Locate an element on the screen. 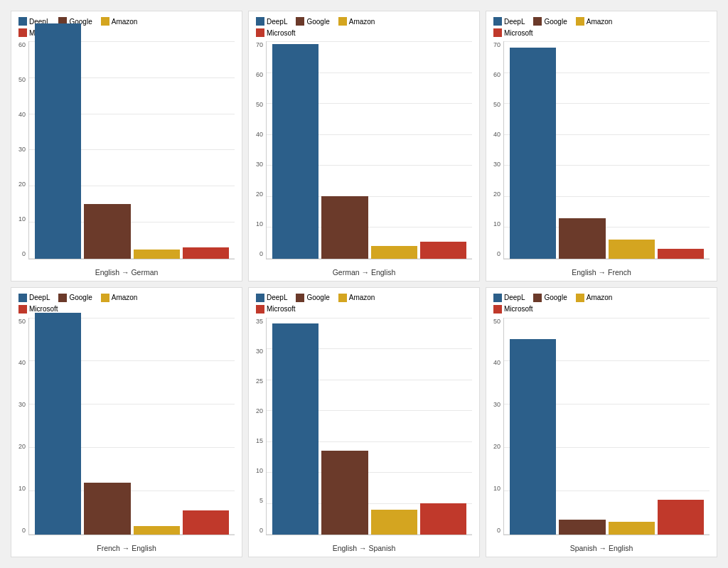 This screenshot has height=568, width=728. chart-title: German → English is located at coordinates (364, 272).